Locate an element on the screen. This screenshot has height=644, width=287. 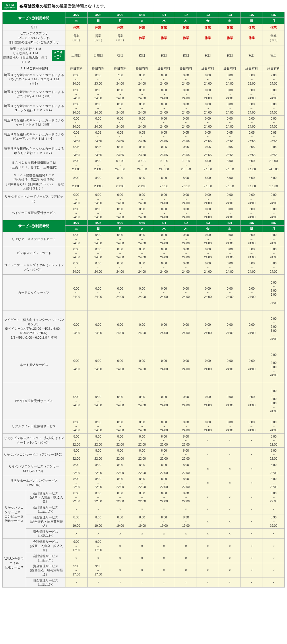
day-header: 月 is located at coordinates (274, 21).